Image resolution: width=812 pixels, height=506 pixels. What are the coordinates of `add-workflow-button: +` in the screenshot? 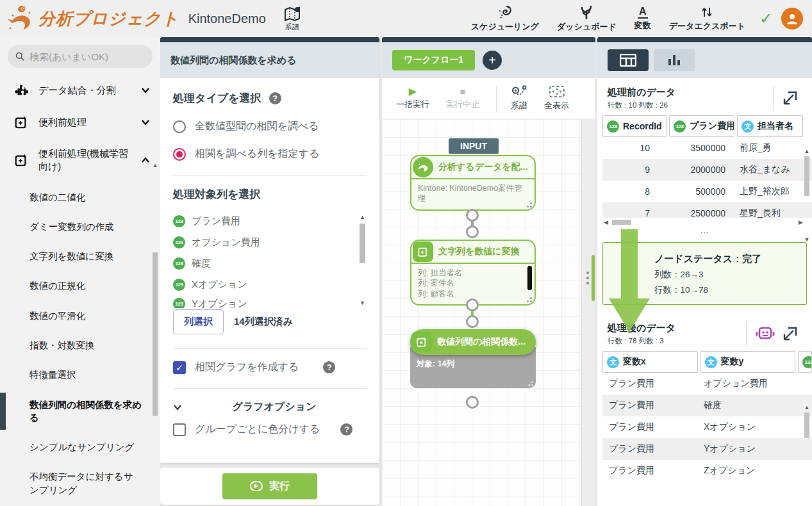 It's located at (492, 60).